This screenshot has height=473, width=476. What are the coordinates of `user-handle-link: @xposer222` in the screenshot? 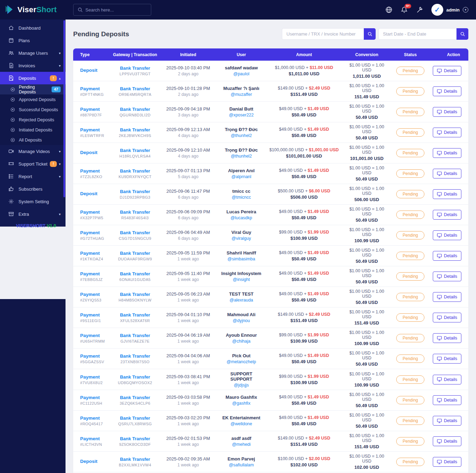 It's located at (241, 115).